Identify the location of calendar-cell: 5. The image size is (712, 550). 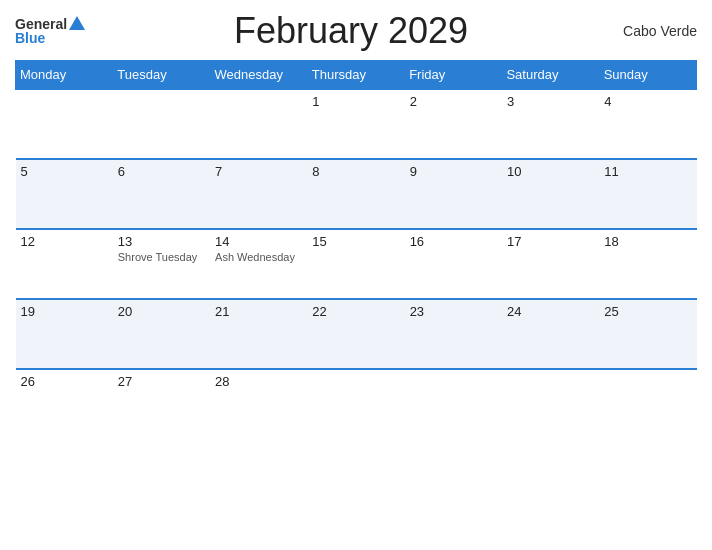
(64, 194).